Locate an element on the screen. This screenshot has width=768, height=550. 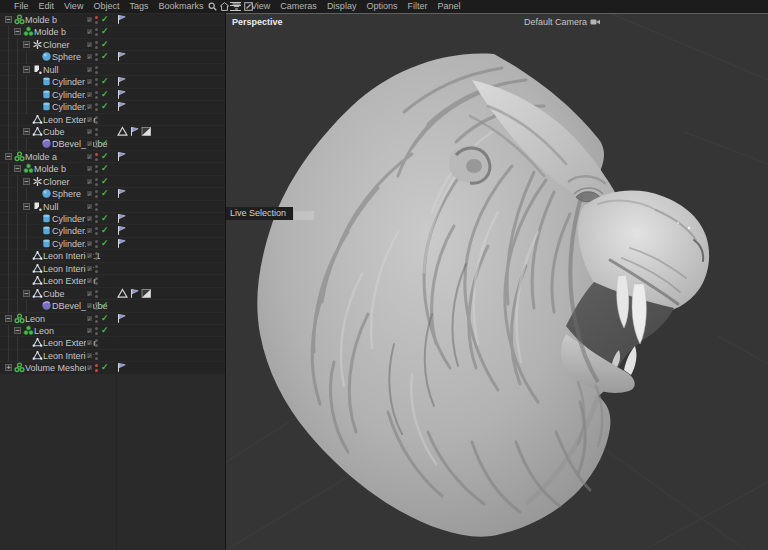
object-label: Volume Mesher is located at coordinates (56, 368).